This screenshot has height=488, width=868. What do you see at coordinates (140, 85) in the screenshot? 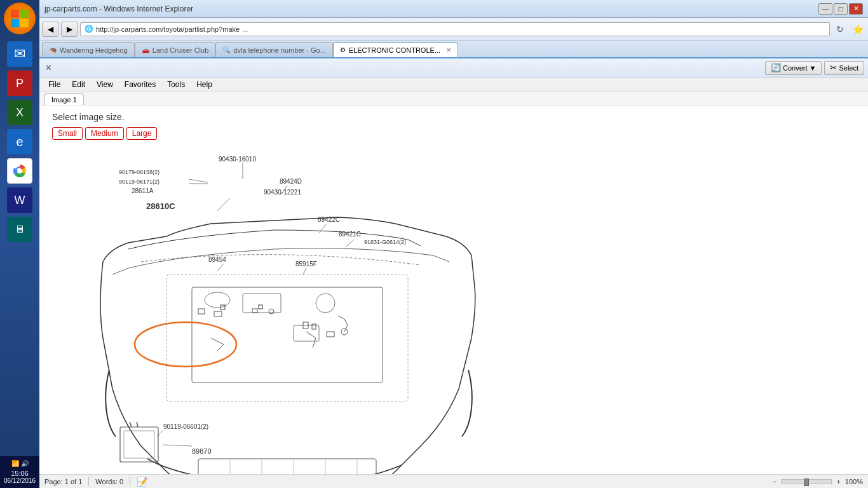
I see `menu-favorites: Favorites` at bounding box center [140, 85].